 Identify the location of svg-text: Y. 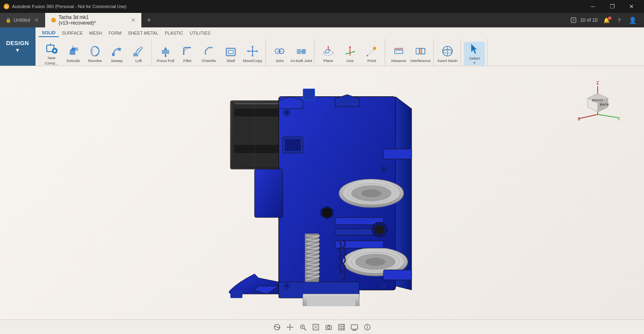
(619, 119).